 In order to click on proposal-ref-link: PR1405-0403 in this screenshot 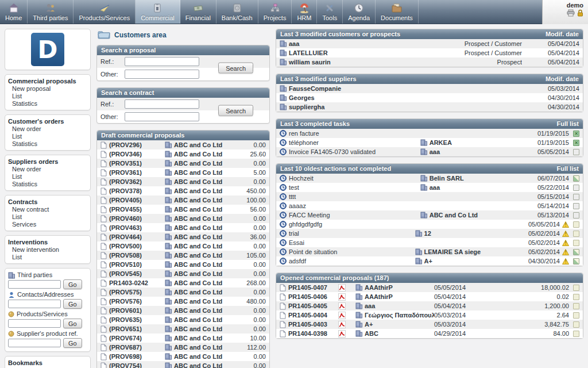, I will do `click(308, 324)`.